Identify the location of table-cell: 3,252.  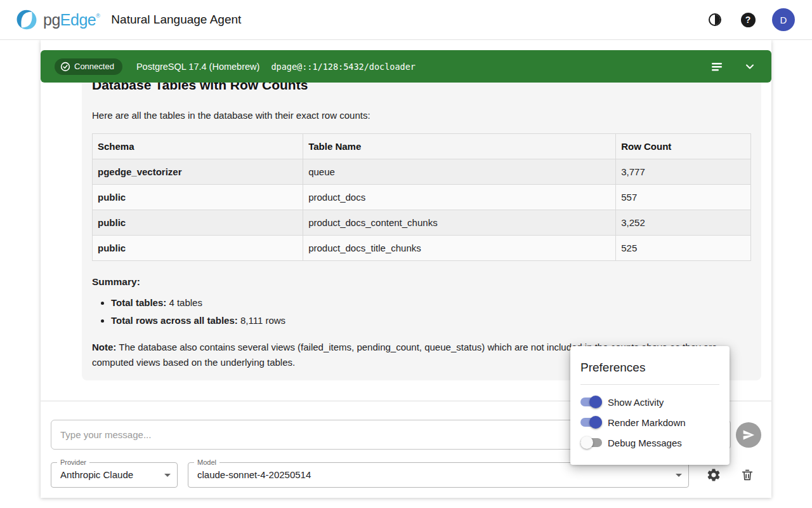
(684, 223).